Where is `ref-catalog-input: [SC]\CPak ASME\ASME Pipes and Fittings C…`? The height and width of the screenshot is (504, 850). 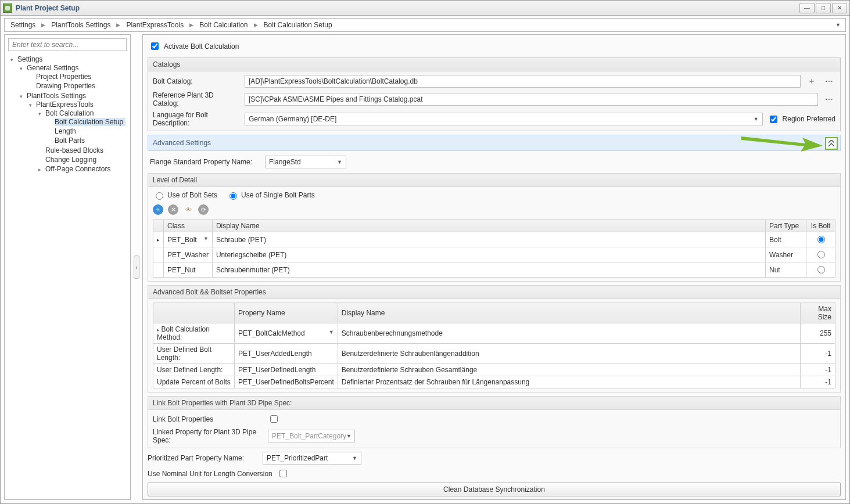 ref-catalog-input: [SC]\CPak ASME\ASME Pipes and Fittings C… is located at coordinates (531, 99).